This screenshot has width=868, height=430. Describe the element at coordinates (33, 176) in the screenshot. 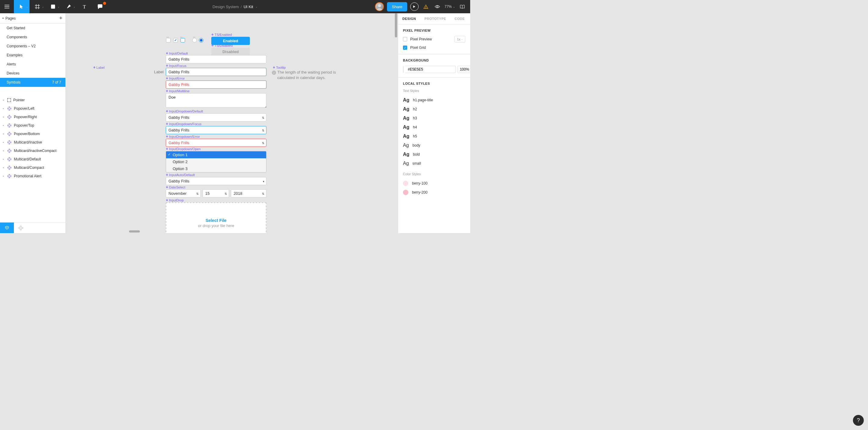

I see `layer-item: ▸ Promotional Alert` at that location.